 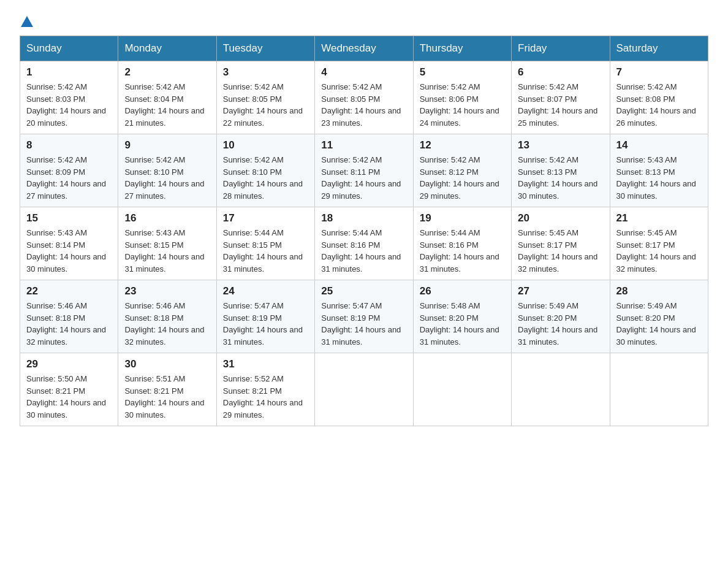 What do you see at coordinates (659, 145) in the screenshot?
I see `day-number: 14` at bounding box center [659, 145].